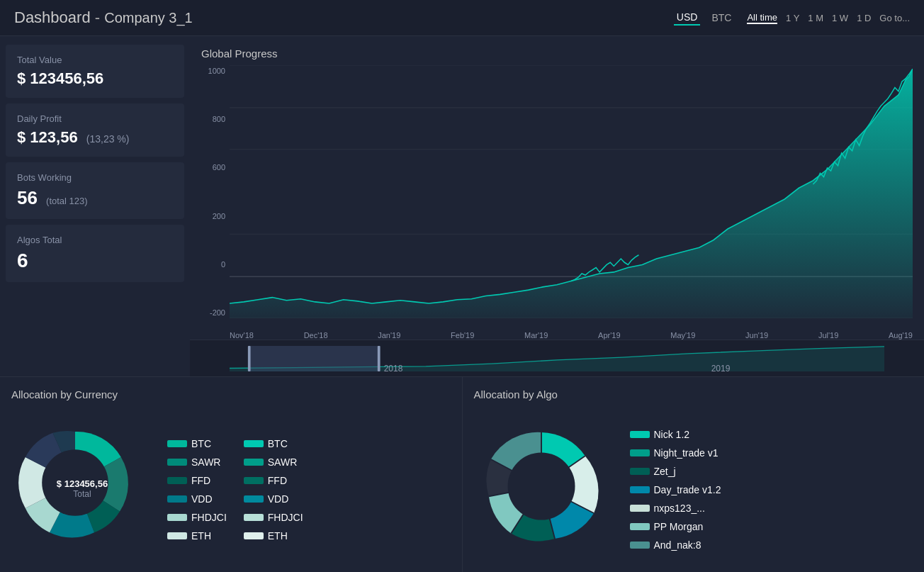 The height and width of the screenshot is (572, 924). What do you see at coordinates (609, 335) in the screenshot?
I see `x-label-apr19: Apr'19` at bounding box center [609, 335].